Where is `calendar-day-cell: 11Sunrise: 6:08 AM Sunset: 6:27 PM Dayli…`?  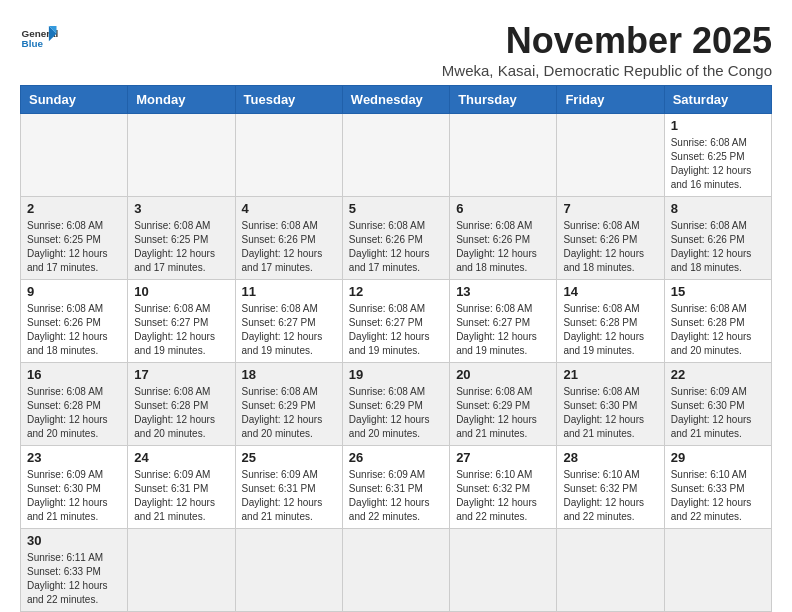 calendar-day-cell: 11Sunrise: 6:08 AM Sunset: 6:27 PM Dayli… is located at coordinates (288, 322).